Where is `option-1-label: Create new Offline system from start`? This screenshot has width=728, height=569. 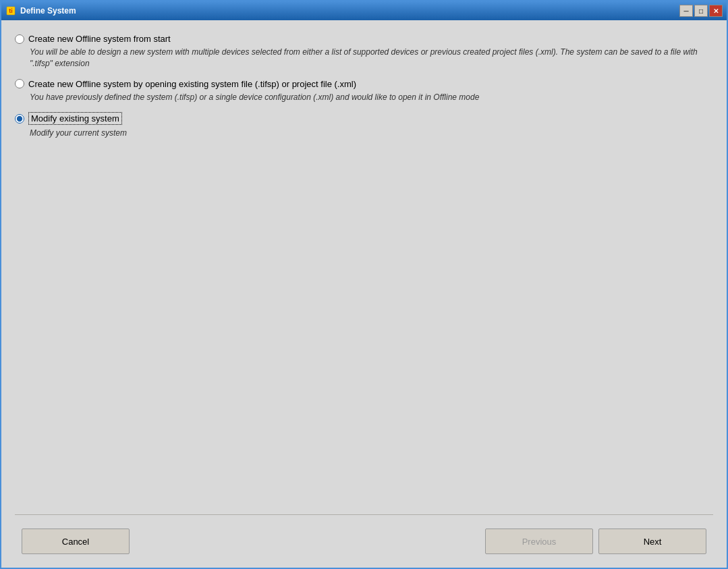 option-1-label: Create new Offline system from start is located at coordinates (364, 39).